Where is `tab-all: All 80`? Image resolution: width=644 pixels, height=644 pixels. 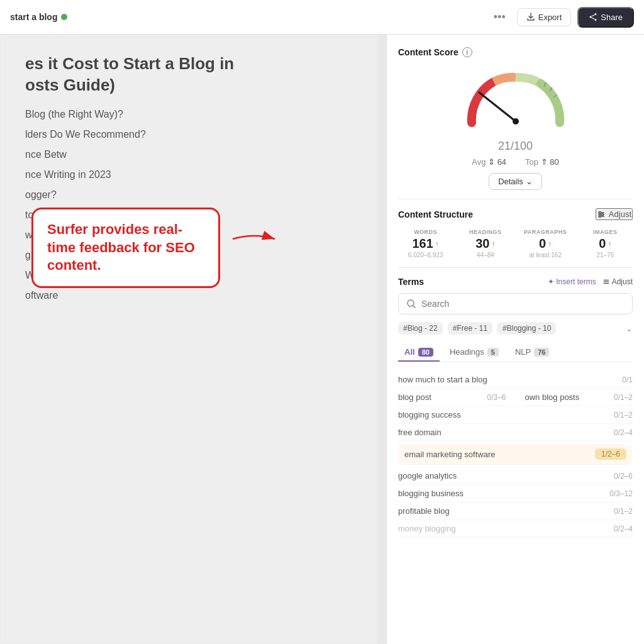 tab-all: All 80 is located at coordinates (419, 352).